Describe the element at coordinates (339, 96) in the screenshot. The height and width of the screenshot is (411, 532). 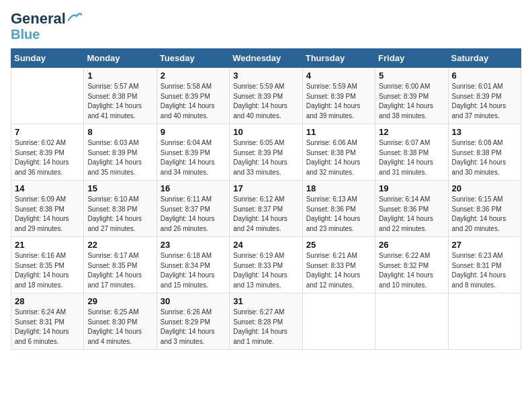
I see `table-cell: 4Sunrise: 5:59 AM Sunset: 8:39 PM Daylig…` at that location.